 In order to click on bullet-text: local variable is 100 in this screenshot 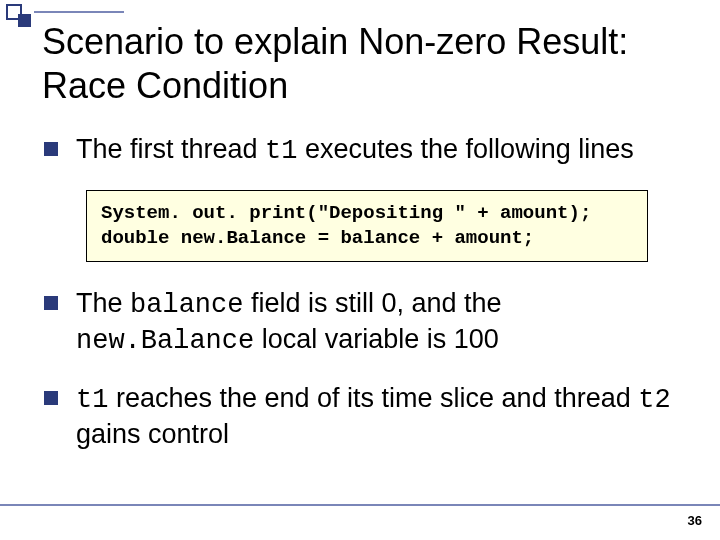, I will do `click(376, 339)`.